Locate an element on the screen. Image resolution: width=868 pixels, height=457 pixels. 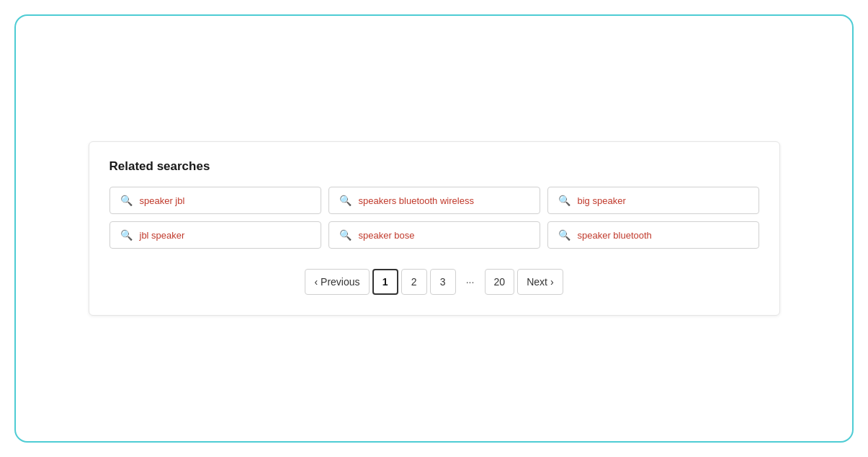
section-title: Related searches is located at coordinates (434, 167).